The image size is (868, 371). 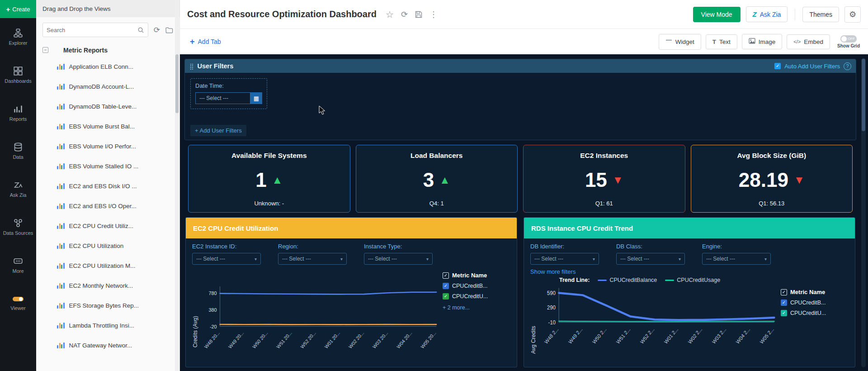 I want to click on rail-item-reports: Reports, so click(x=18, y=113).